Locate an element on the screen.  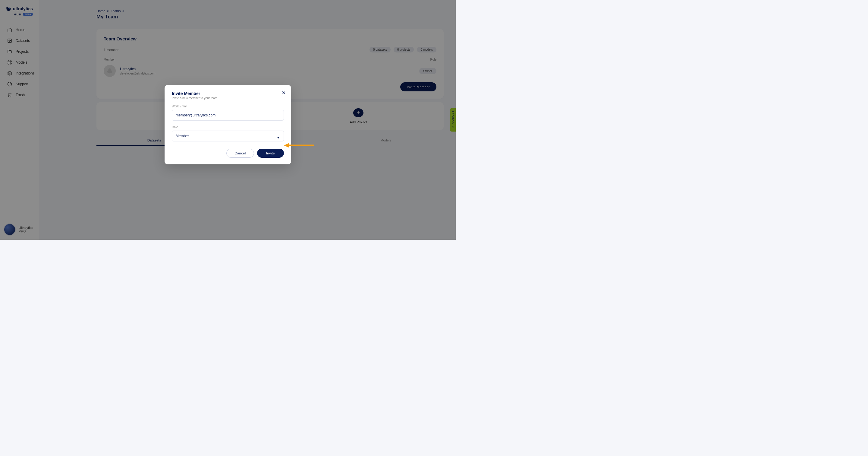
email-label: Work Email is located at coordinates (228, 106).